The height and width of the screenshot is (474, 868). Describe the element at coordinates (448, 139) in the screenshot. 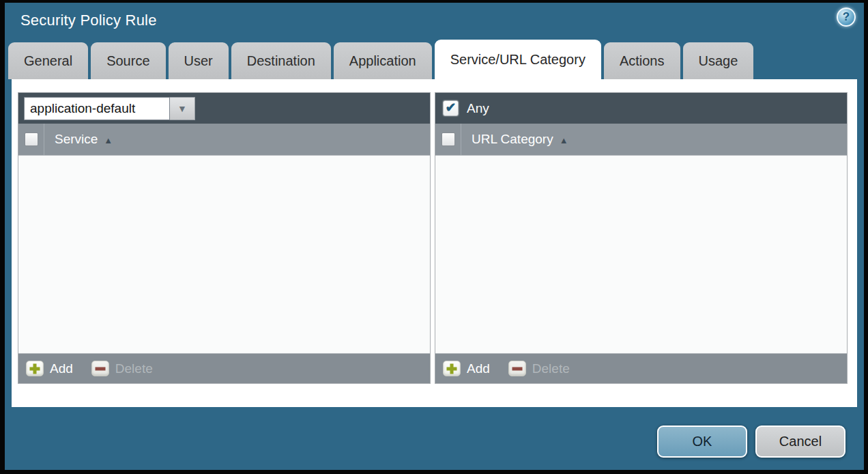

I see `url-category-select-all-checkbox` at that location.